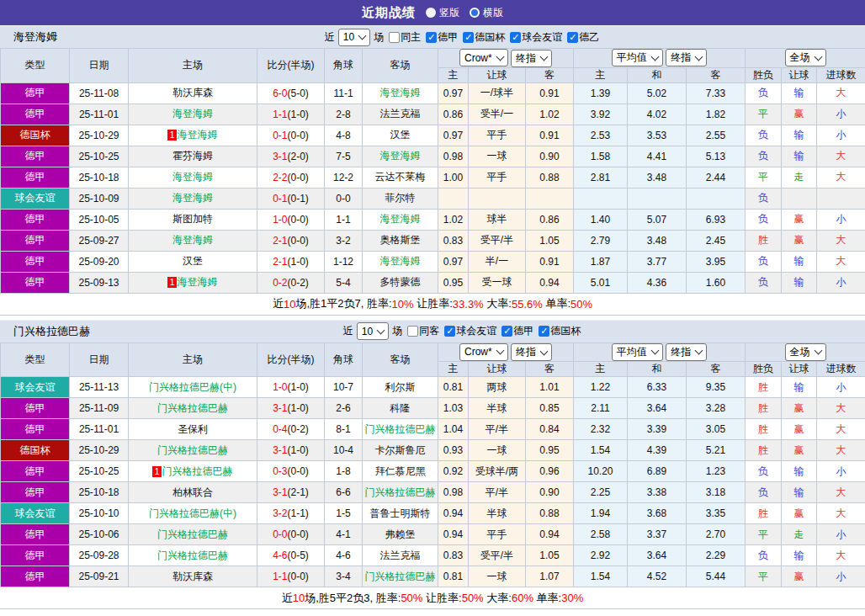 The height and width of the screenshot is (616, 865). I want to click on away-team-cell: 海登海姆, so click(401, 157).